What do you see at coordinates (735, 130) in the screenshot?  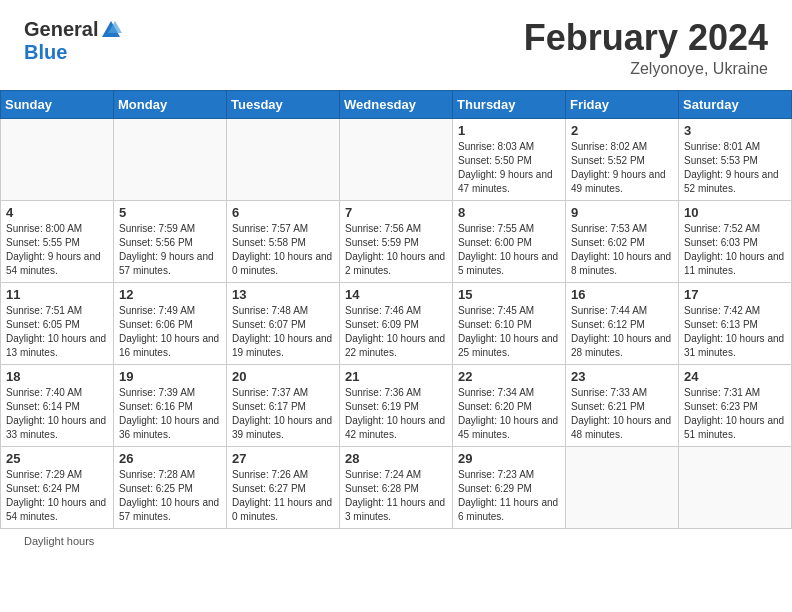 I see `day-number: 3` at bounding box center [735, 130].